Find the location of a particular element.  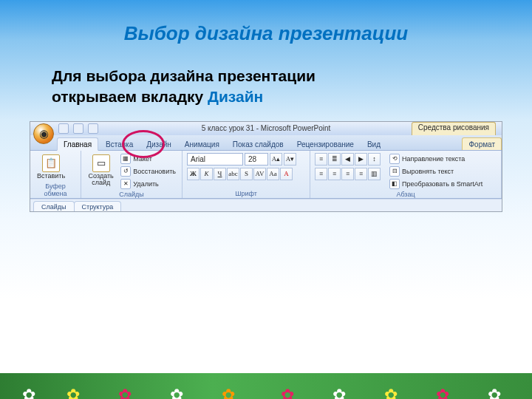

align-text-label: Выровнять текст is located at coordinates (428, 171).